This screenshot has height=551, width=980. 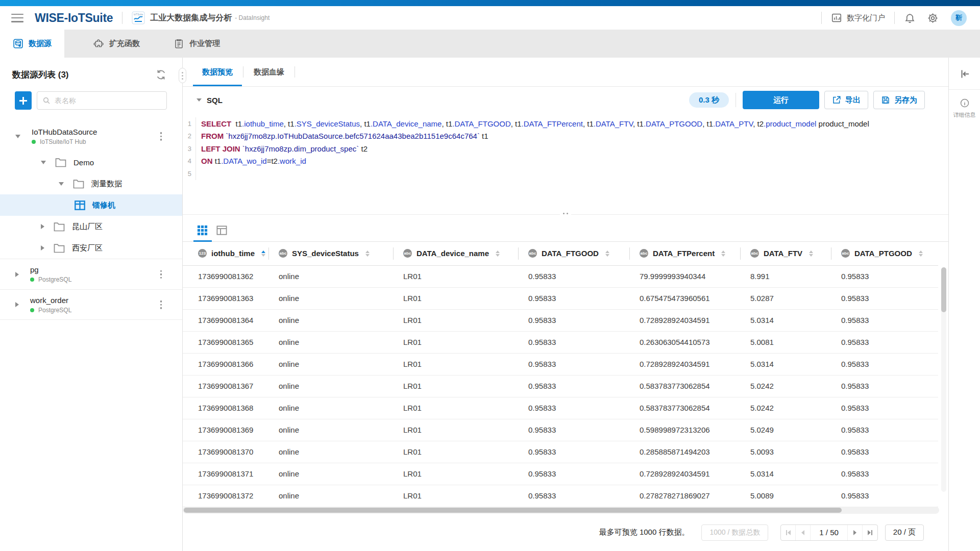 What do you see at coordinates (933, 18) in the screenshot?
I see `settings-gear-icon` at bounding box center [933, 18].